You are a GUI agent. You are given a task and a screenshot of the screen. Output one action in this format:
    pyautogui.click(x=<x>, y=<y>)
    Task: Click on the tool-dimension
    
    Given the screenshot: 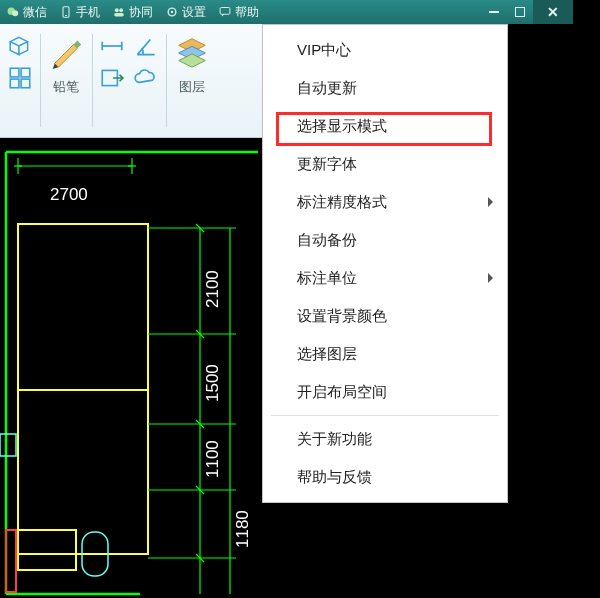 What is the action you would take?
    pyautogui.click(x=112, y=46)
    